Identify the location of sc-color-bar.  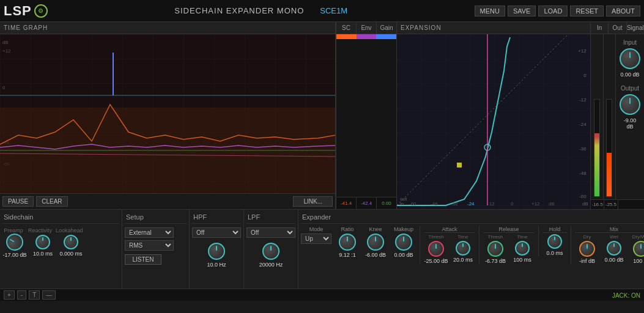
(346, 37).